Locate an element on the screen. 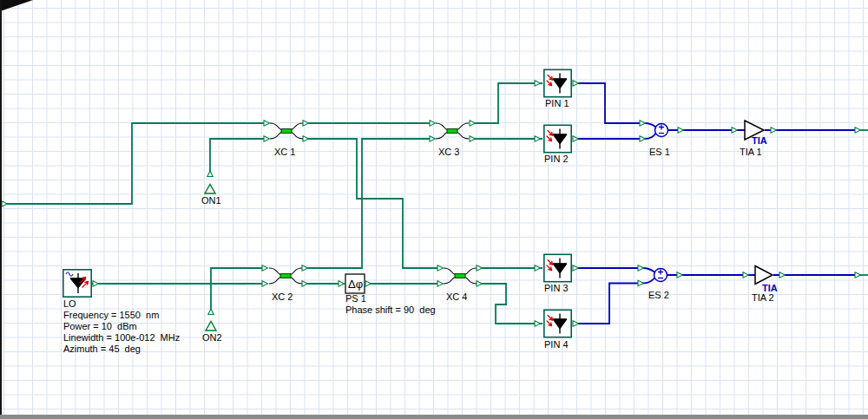 The width and height of the screenshot is (868, 419). on1-label: ON1 is located at coordinates (212, 200).